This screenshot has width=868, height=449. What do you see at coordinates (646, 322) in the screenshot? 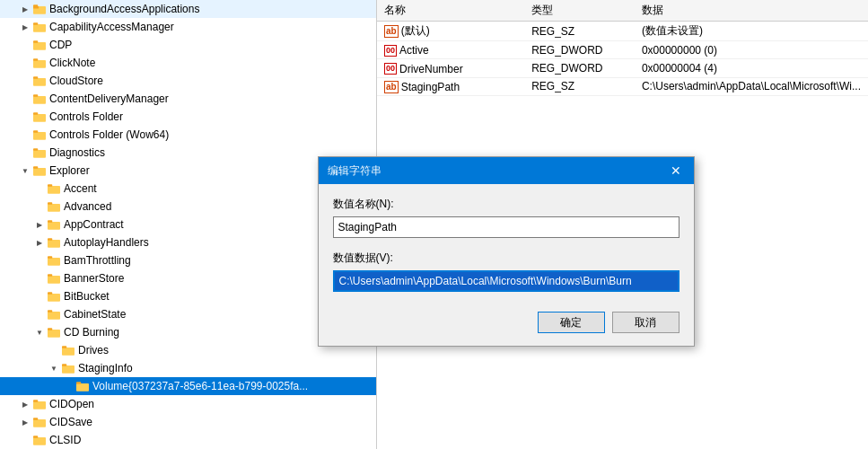
I see `cancel-button: 取消` at bounding box center [646, 322].